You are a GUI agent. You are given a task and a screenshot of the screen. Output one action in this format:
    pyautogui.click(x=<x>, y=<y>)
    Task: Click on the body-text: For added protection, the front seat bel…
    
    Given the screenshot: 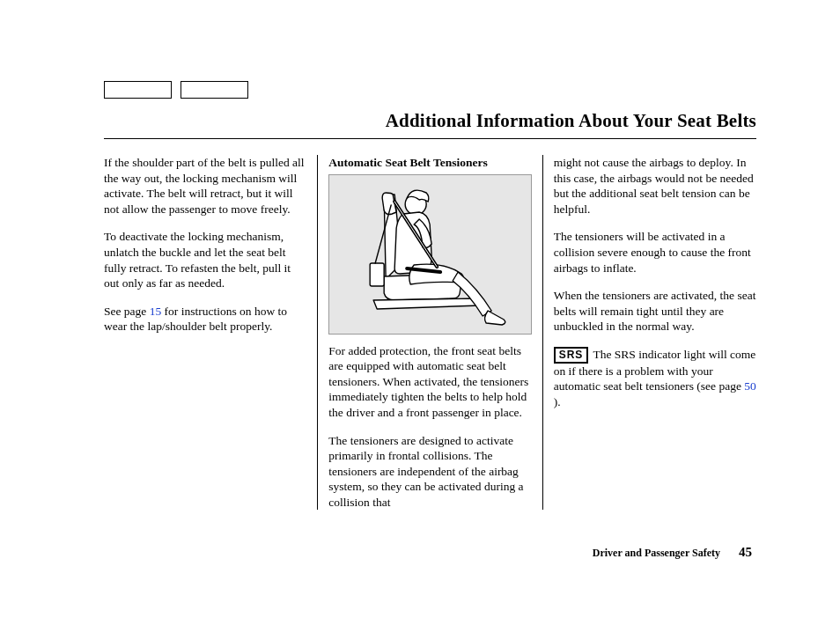 What is the action you would take?
    pyautogui.click(x=430, y=382)
    